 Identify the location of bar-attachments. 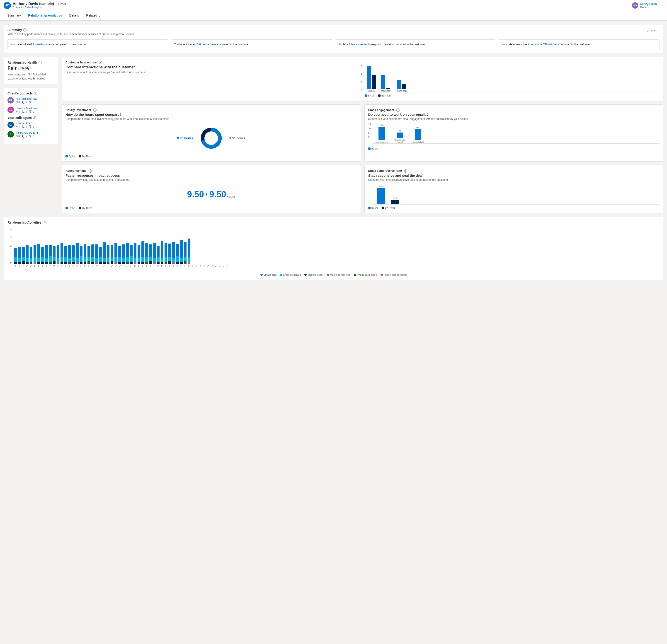
(400, 135).